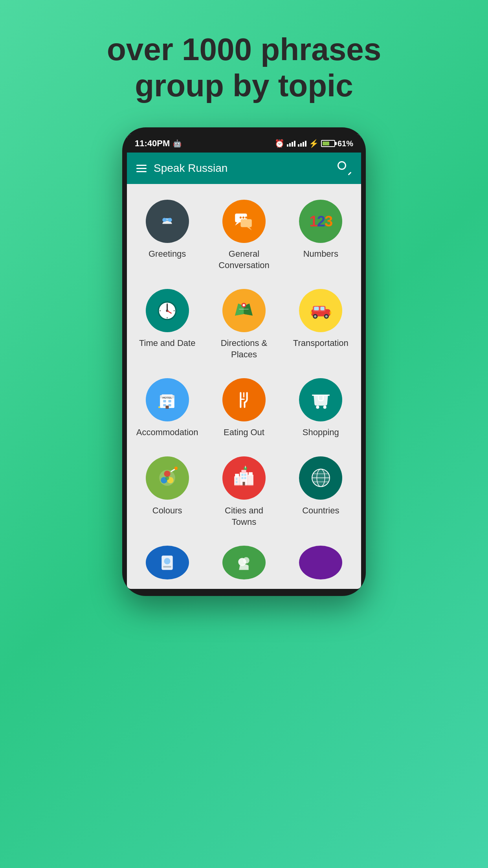 The height and width of the screenshot is (868, 488). I want to click on search-button, so click(345, 168).